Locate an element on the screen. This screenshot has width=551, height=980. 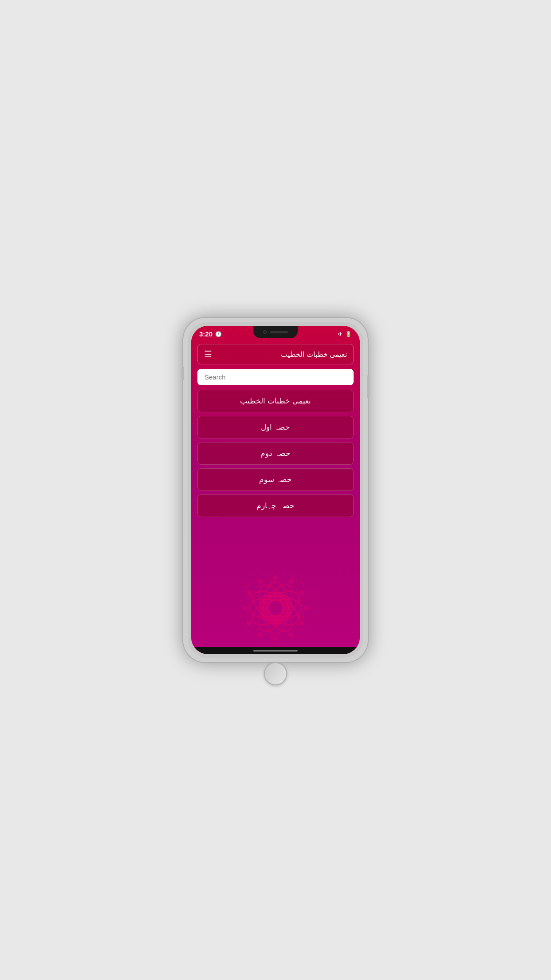
phone-device: 3:20 🕐 ✈ 🔋 ☰ نعیمی خطبات الخطیب is located at coordinates (276, 490).